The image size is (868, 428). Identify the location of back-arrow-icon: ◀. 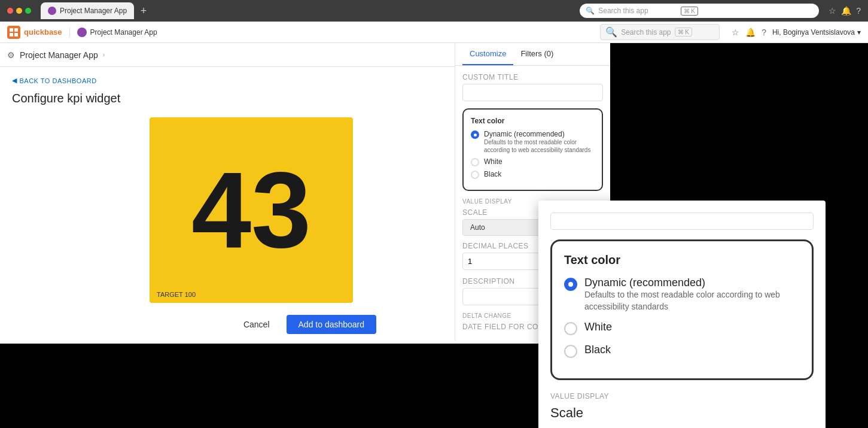
(14, 80).